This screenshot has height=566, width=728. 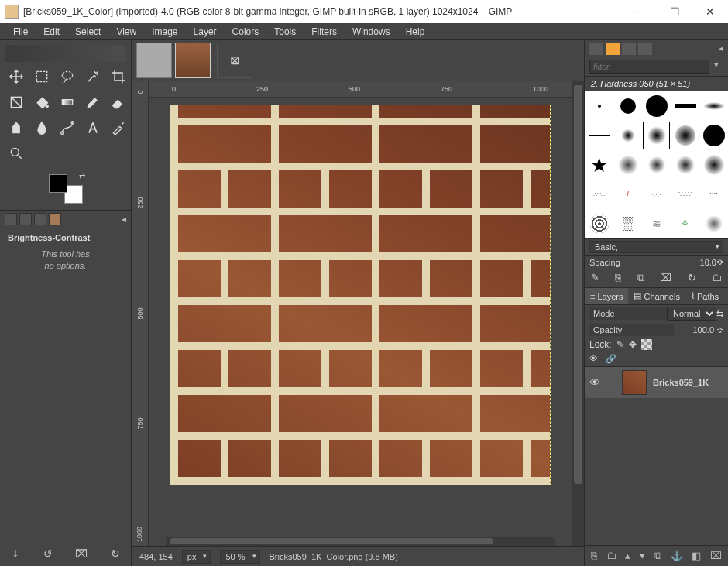 I want to click on layer-merge-icon: ⚓, so click(x=677, y=556).